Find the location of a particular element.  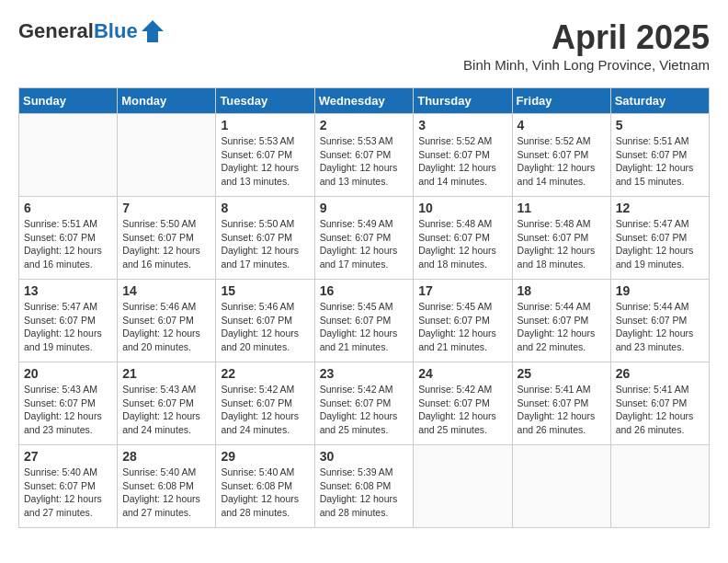

day-number: 15 is located at coordinates (265, 291).